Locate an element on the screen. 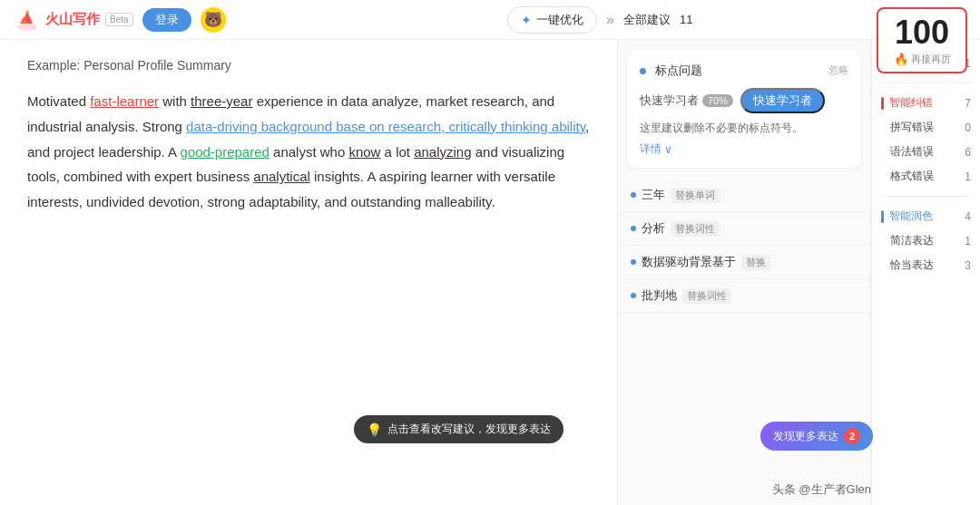 Image resolution: width=980 pixels, height=505 pixels. card-type-area: 标点问题 is located at coordinates (671, 71).